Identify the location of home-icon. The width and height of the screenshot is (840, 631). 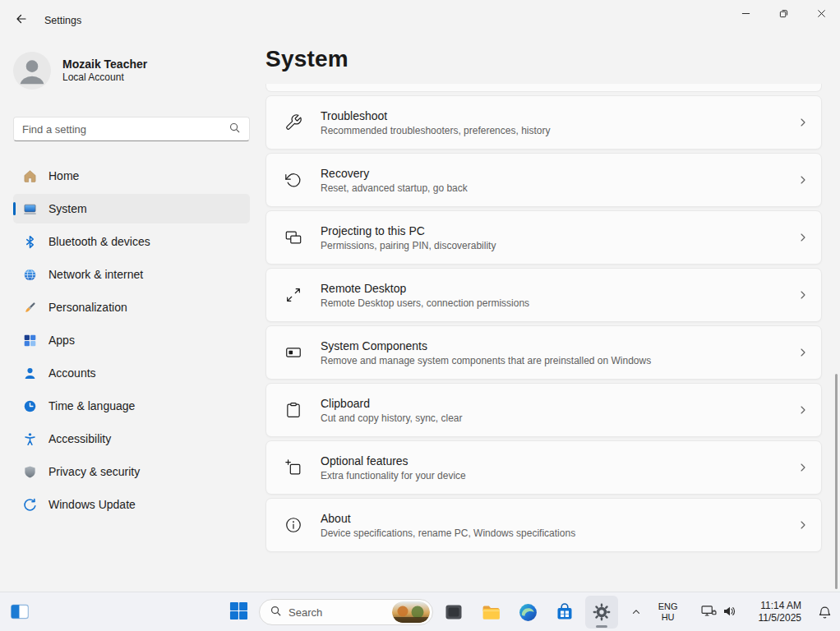
(30, 176).